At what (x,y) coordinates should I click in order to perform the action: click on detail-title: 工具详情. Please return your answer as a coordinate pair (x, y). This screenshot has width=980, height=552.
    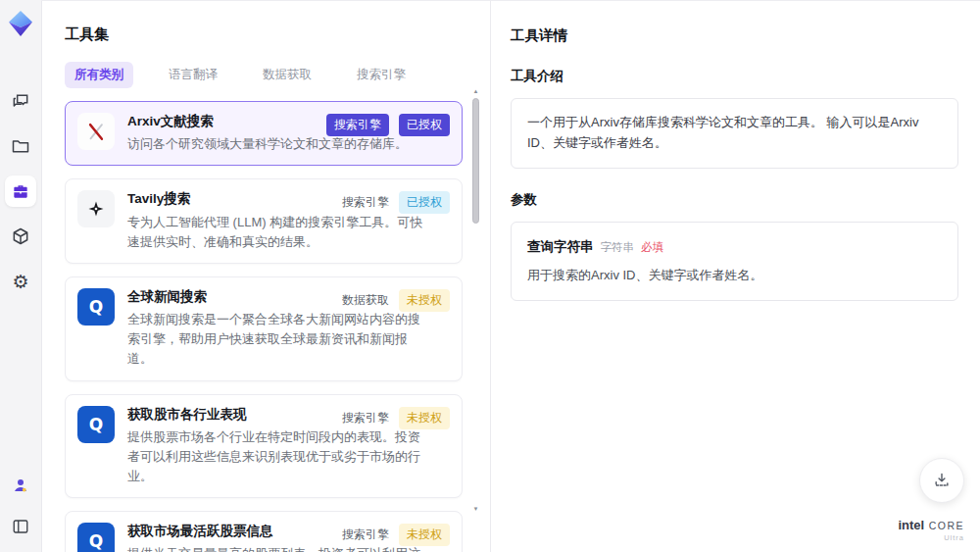
    Looking at the image, I should click on (735, 35).